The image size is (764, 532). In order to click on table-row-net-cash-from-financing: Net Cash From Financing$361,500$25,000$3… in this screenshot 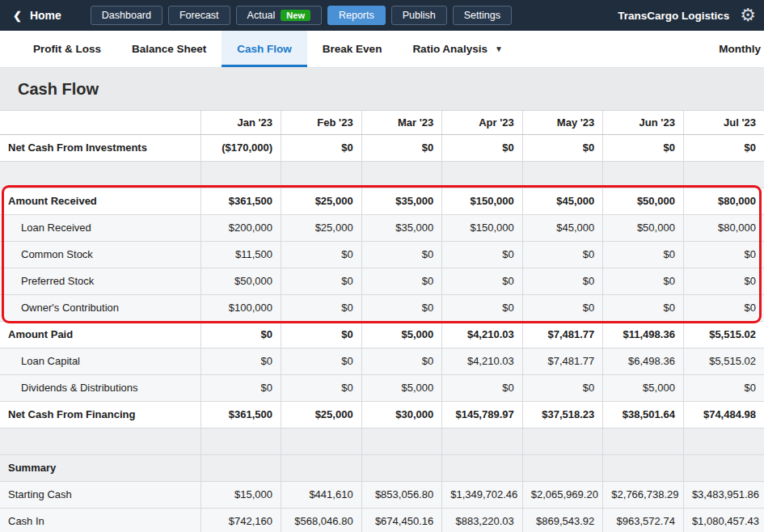, I will do `click(382, 414)`.